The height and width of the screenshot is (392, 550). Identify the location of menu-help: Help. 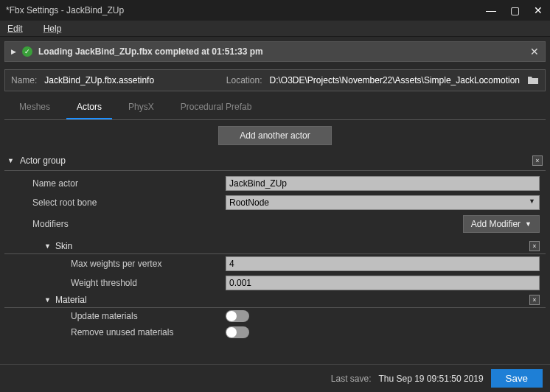
(53, 29).